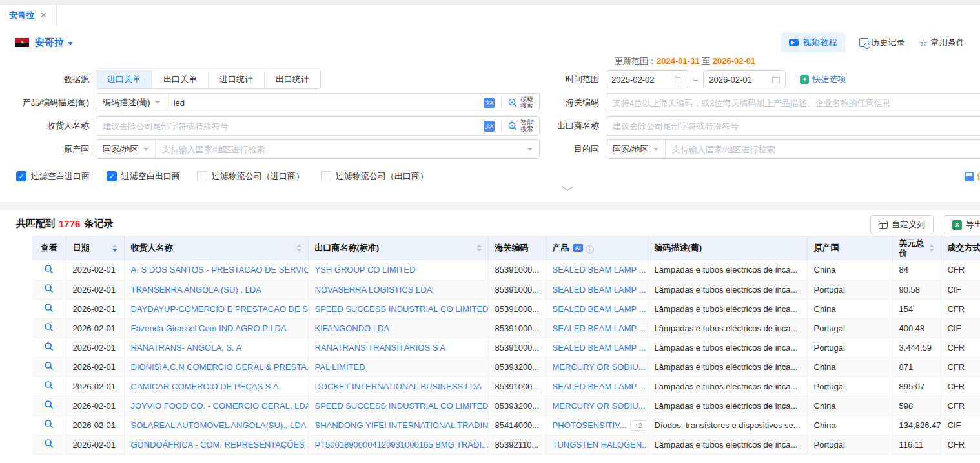 The width and height of the screenshot is (980, 463). I want to click on country-name: 安哥拉, so click(49, 43).